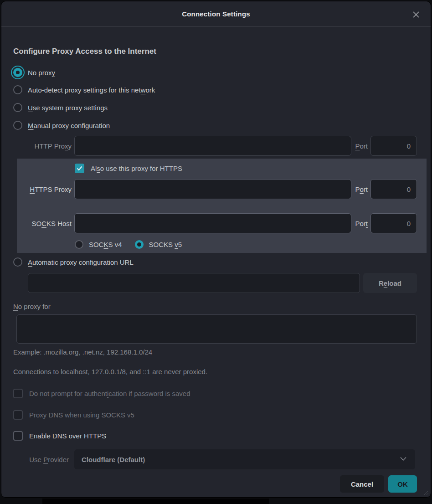 The height and width of the screenshot is (504, 432). I want to click on socks-host-label: SOCKS Host, so click(46, 223).